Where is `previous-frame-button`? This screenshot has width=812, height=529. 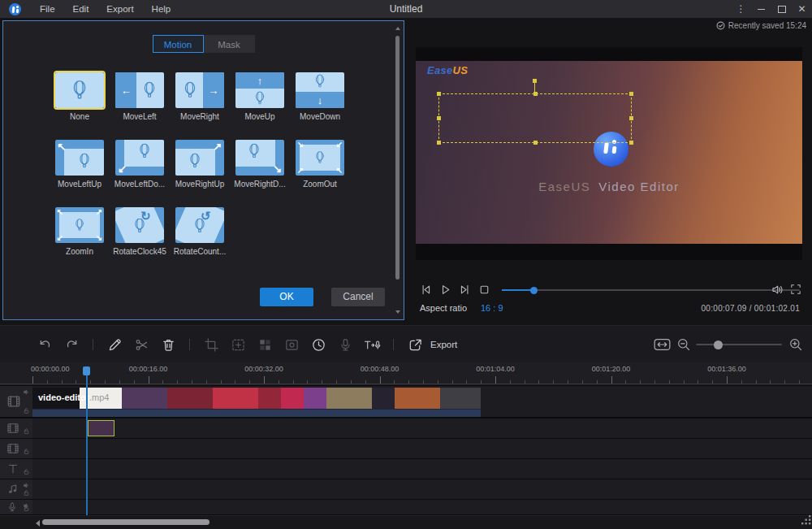 previous-frame-button is located at coordinates (425, 289).